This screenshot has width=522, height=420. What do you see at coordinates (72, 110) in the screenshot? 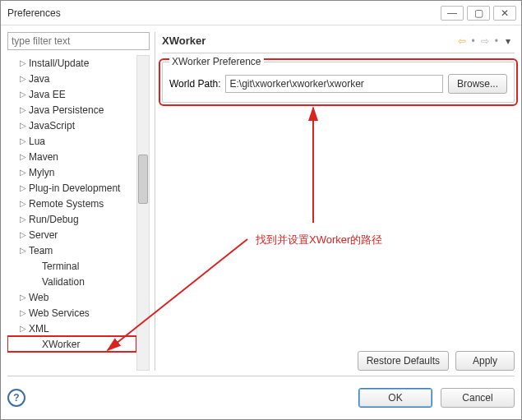
I see `tree-item-java-persistence: ▷Java Persistence` at bounding box center [72, 110].